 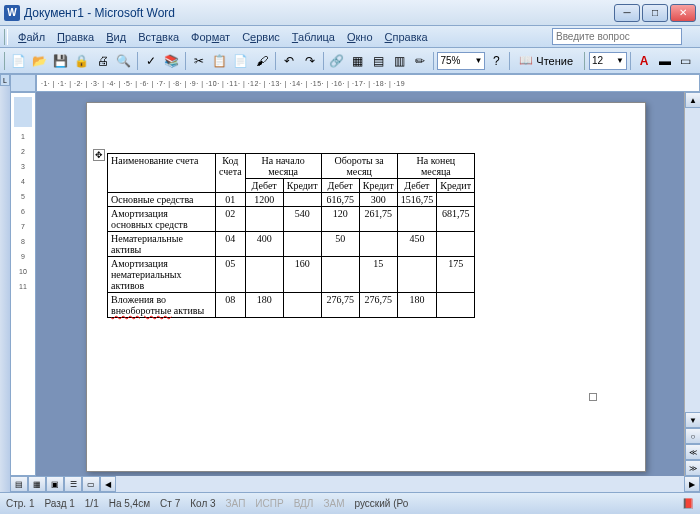 I want to click on redo-button: ↷, so click(x=310, y=61).